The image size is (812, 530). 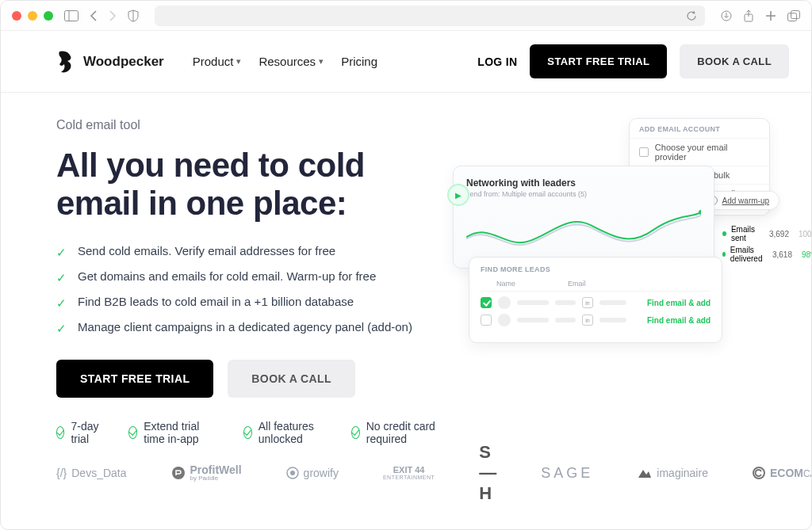 What do you see at coordinates (488, 473) in the screenshot?
I see `logo-sh: S—H` at bounding box center [488, 473].